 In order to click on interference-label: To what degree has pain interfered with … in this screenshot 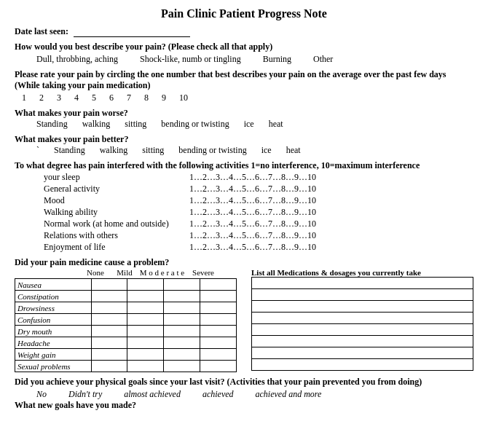, I will do `click(244, 166)`.